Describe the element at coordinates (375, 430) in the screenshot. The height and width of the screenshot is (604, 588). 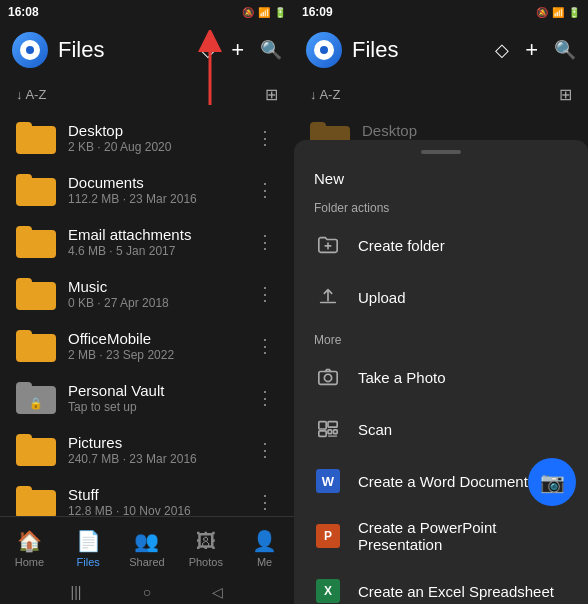
I see `scan-label: Scan` at that location.